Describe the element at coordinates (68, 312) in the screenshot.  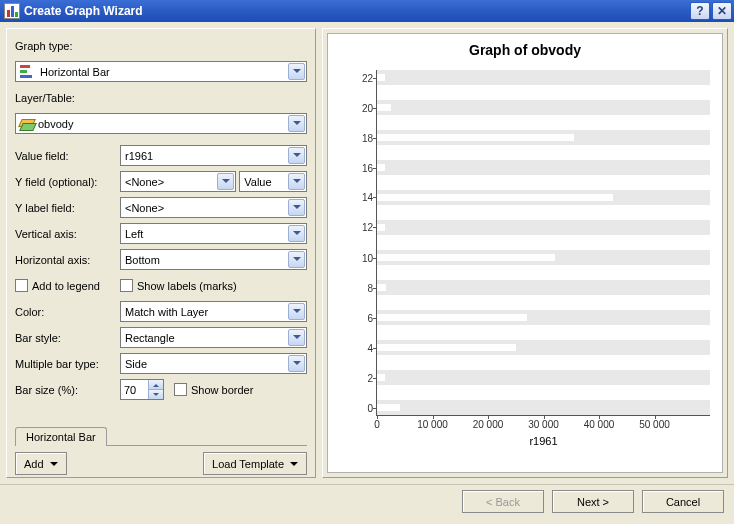
I see `color-label: Color:` at that location.